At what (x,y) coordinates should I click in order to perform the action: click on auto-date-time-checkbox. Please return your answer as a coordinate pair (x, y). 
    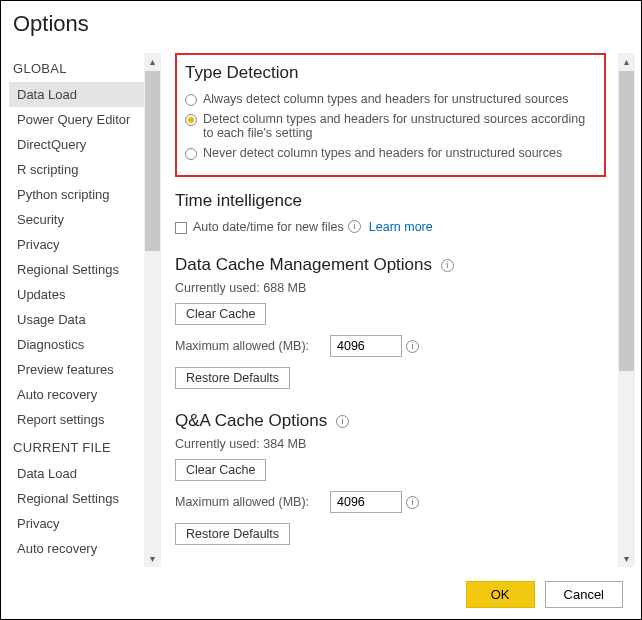
    Looking at the image, I should click on (181, 228).